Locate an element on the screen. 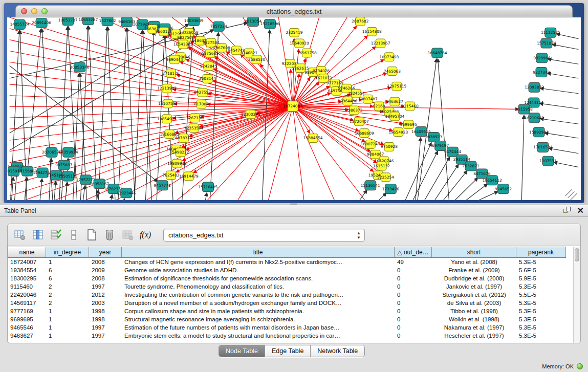 This screenshot has height=372, width=588. column-header-in_degree: in_degree is located at coordinates (68, 252).